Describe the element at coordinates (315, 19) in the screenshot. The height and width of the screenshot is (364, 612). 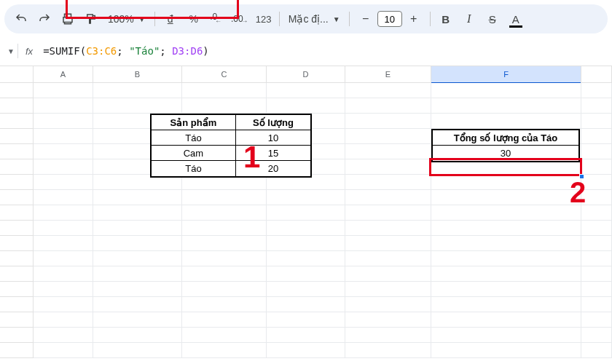
I see `font-dropdown: Mặc đị...▼` at that location.